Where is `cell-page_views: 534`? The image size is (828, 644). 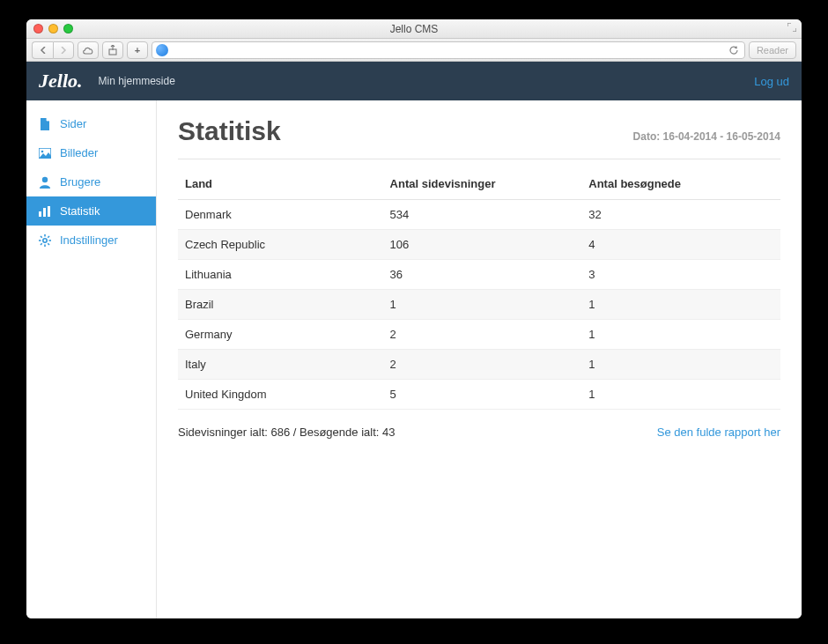 cell-page_views: 534 is located at coordinates (483, 215).